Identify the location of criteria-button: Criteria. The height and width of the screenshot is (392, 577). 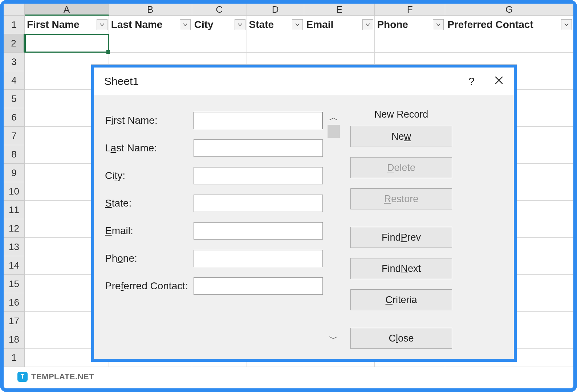
(401, 300).